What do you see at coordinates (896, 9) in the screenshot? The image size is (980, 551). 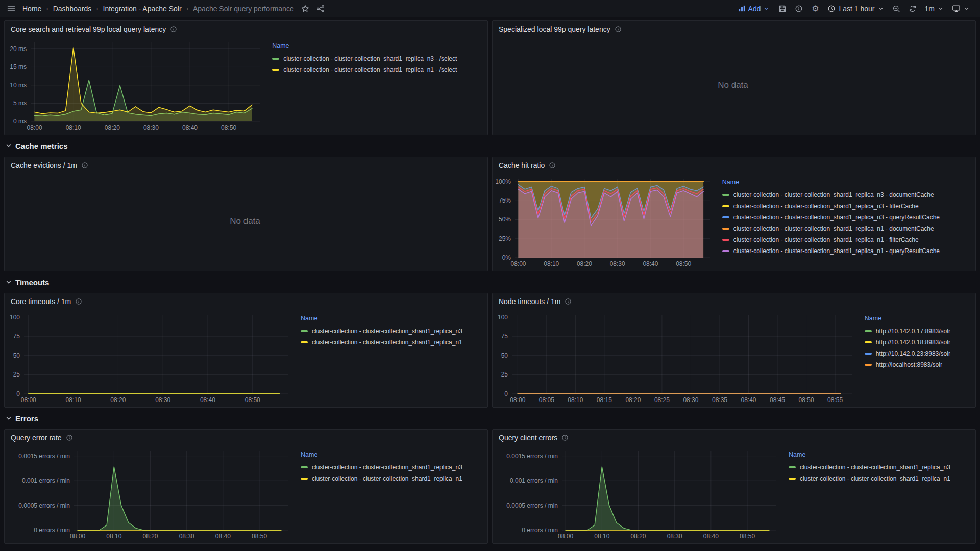 I see `zoom-out-time-button` at bounding box center [896, 9].